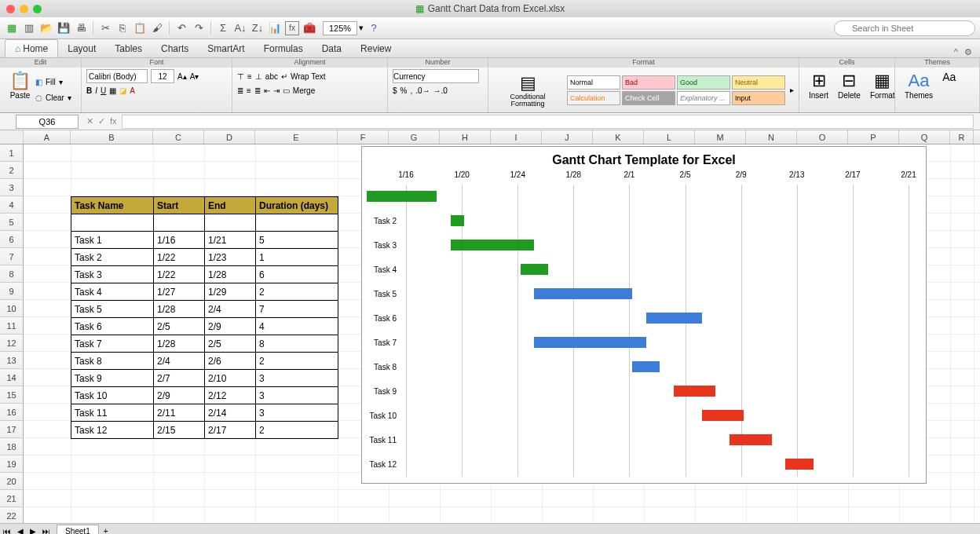 Image resolution: width=980 pixels, height=534 pixels. What do you see at coordinates (259, 77) in the screenshot?
I see `align-bottom-icon: ⊥` at bounding box center [259, 77].